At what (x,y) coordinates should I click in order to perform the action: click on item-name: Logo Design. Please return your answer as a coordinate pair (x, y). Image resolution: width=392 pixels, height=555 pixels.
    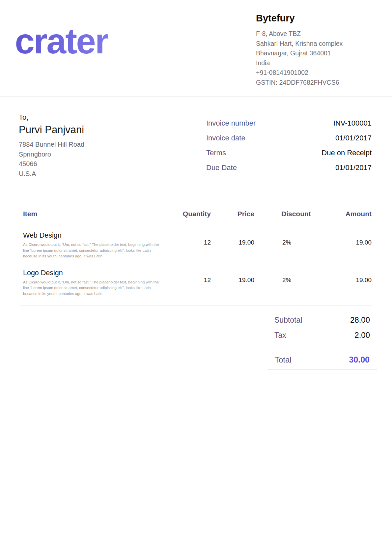
    Looking at the image, I should click on (98, 273).